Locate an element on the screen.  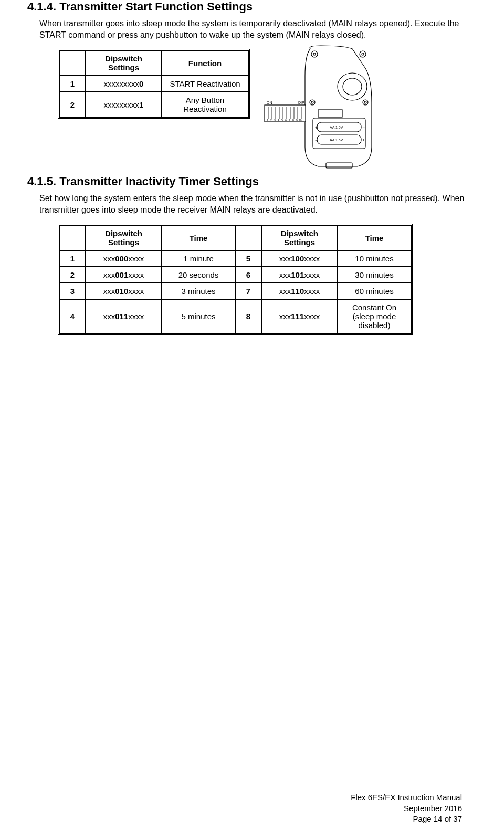
table-header-function: Function is located at coordinates (205, 63).